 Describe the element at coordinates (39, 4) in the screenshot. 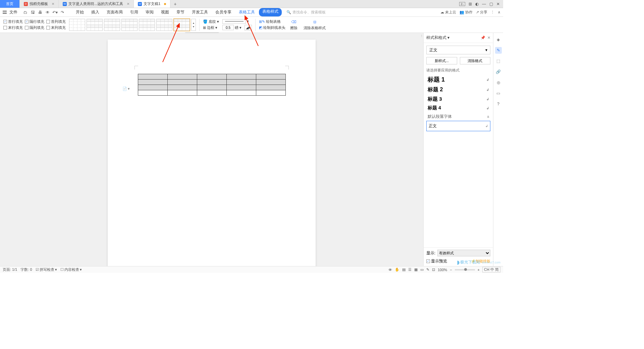

I see `tab-template: D 找稻壳模板✕` at that location.